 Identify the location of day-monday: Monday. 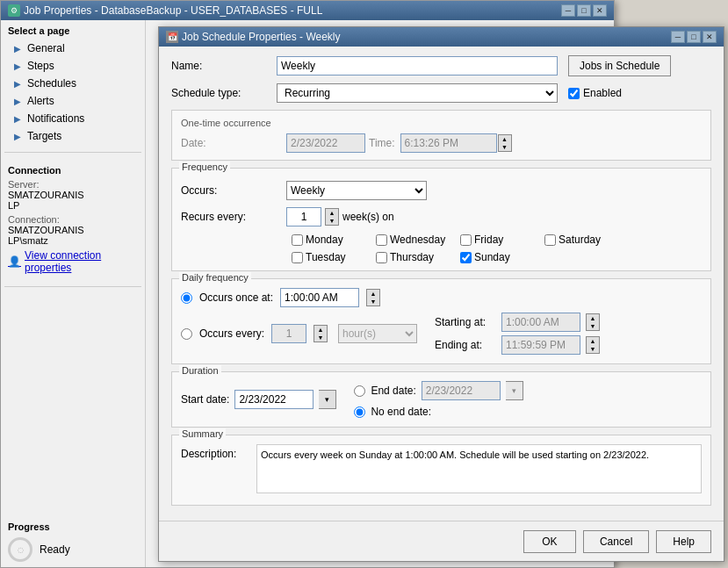
(331, 240).